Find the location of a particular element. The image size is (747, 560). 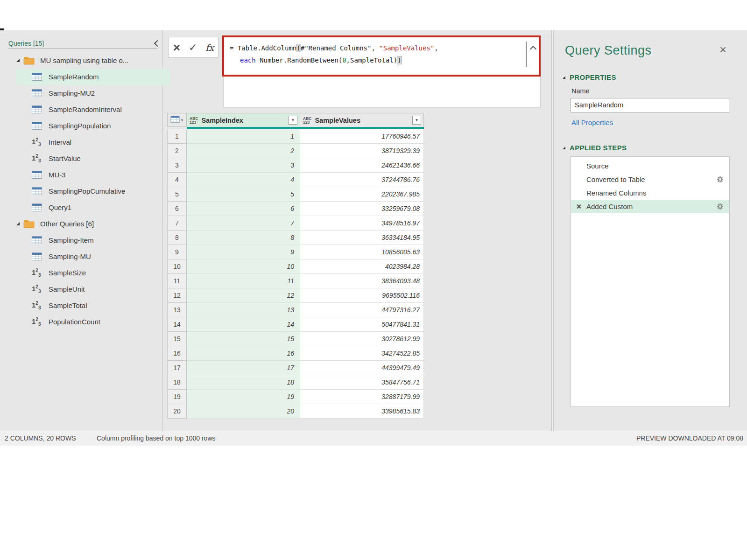

query-item-sampleunit: 123SampleUnit is located at coordinates (93, 289).